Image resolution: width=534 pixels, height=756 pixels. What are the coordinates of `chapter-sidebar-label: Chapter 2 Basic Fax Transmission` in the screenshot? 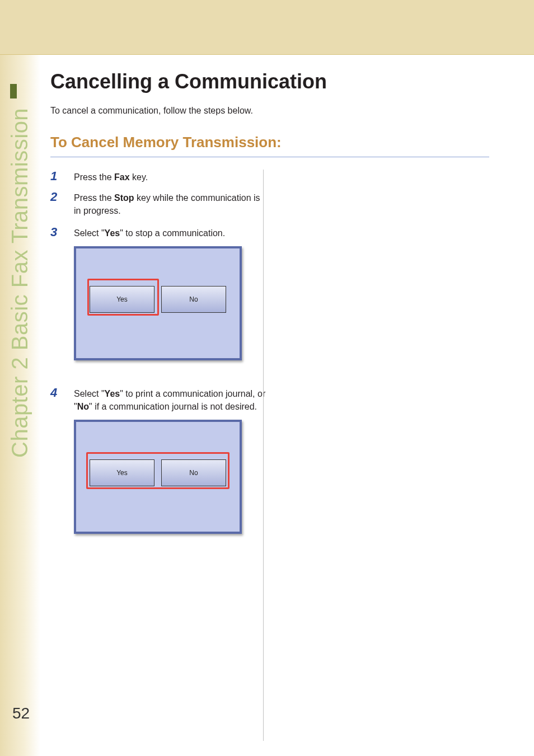 It's located at (20, 279).